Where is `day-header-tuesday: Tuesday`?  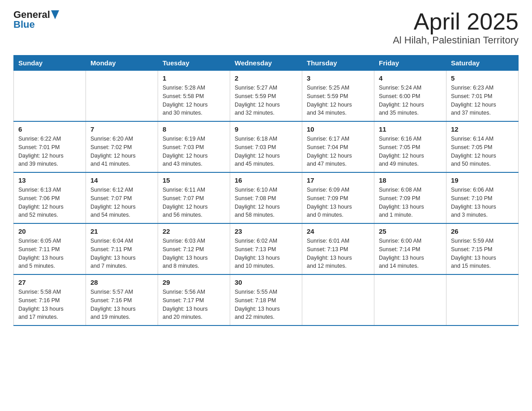
day-header-tuesday: Tuesday is located at coordinates (194, 63).